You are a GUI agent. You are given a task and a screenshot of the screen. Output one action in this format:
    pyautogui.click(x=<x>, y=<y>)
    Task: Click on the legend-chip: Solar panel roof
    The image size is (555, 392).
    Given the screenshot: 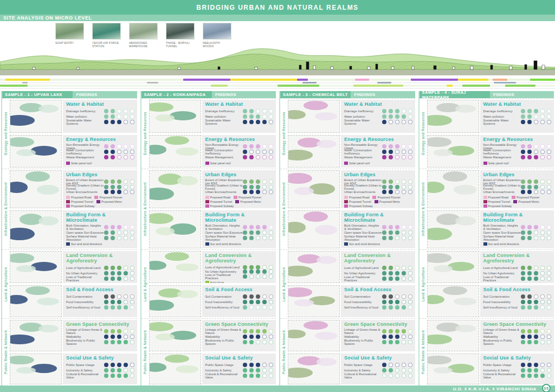 What is the action you would take?
    pyautogui.click(x=218, y=163)
    